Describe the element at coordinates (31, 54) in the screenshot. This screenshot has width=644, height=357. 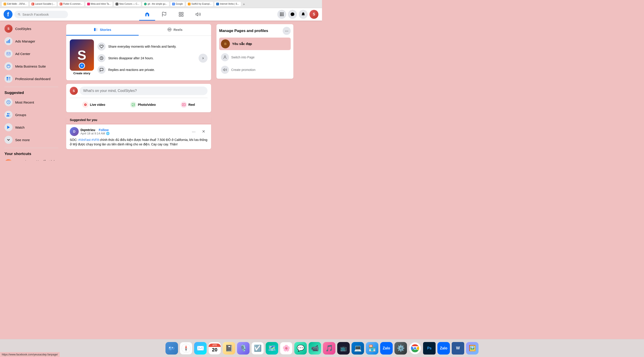
I see `sidebar-item-ad-center: Ad Center` at that location.